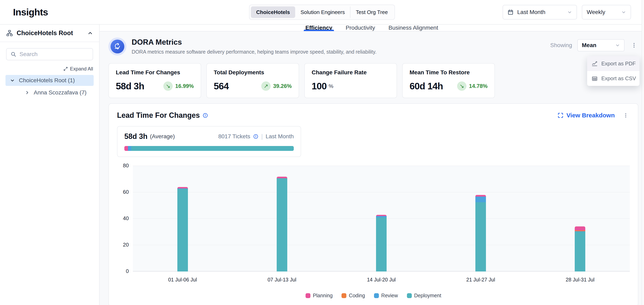 The image size is (644, 305). What do you see at coordinates (182, 229) in the screenshot?
I see `bar-01-Jul-06-Jul` at bounding box center [182, 229].